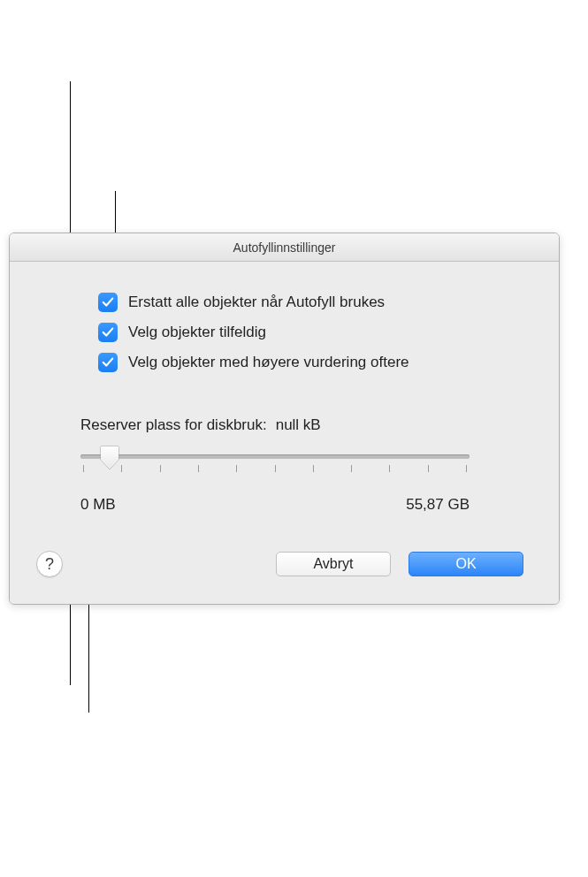  I want to click on checkbox-label: Erstatt alle objekter når Autofyll bruke…, so click(256, 302).